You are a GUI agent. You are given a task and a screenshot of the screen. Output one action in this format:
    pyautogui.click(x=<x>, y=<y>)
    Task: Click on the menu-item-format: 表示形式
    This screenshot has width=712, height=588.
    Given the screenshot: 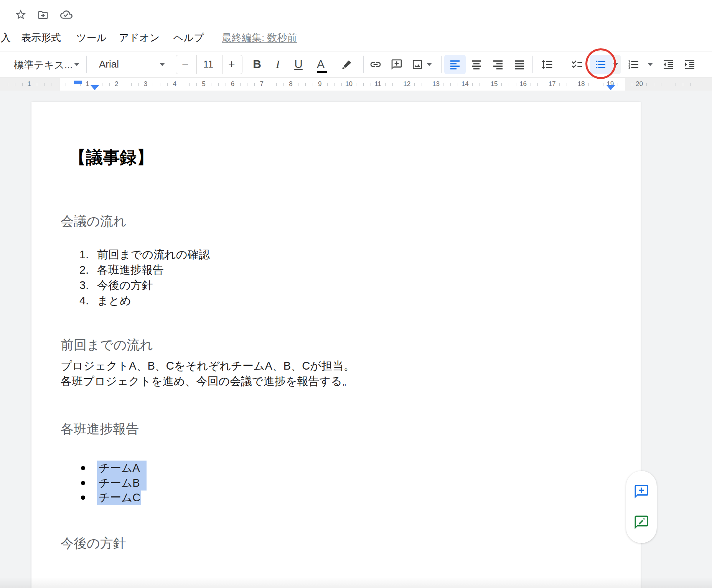 What is the action you would take?
    pyautogui.click(x=41, y=38)
    